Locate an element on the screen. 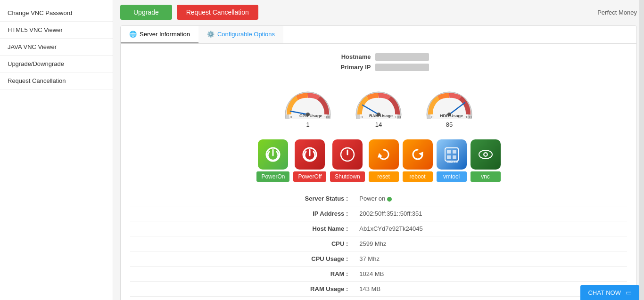 Image resolution: width=644 pixels, height=300 pixels. vmtool-button: vmtool is located at coordinates (452, 177).